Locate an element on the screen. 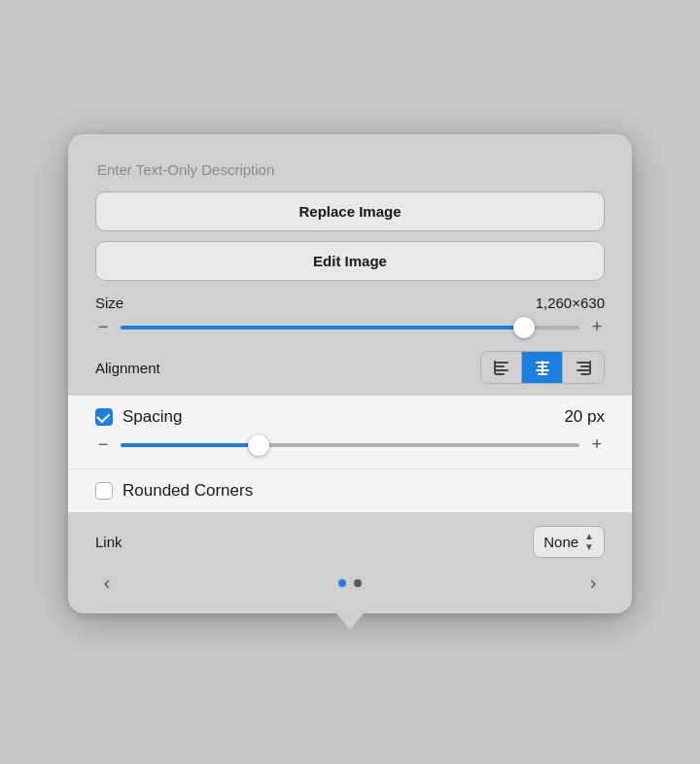 This screenshot has height=764, width=700. align-center-button is located at coordinates (542, 367).